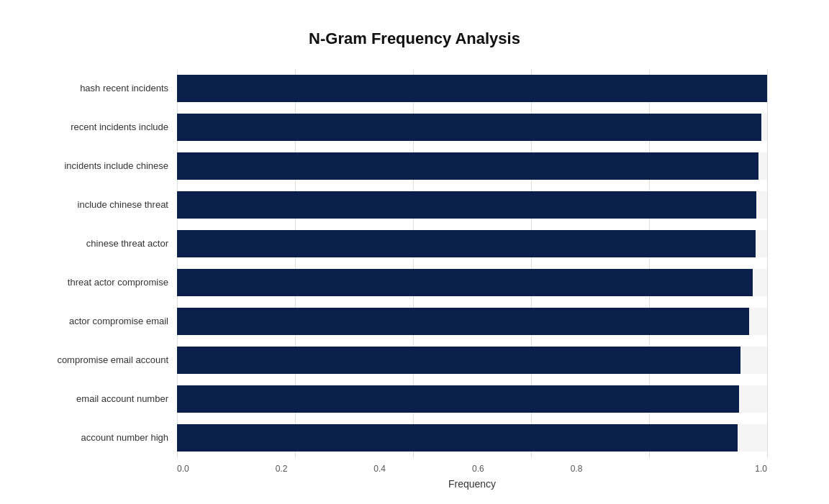  Describe the element at coordinates (325, 469) in the screenshot. I see `x-tick: 0.2` at that location.